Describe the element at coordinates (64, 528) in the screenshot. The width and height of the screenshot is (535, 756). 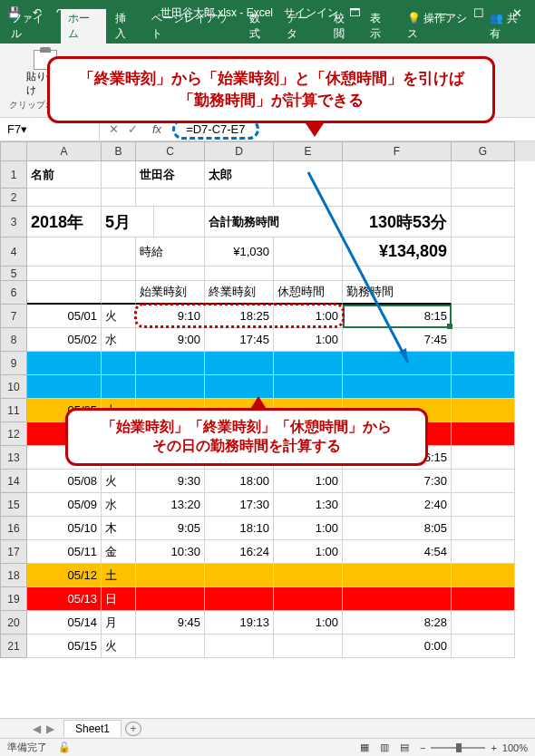
I see `cell: 05/10` at that location.